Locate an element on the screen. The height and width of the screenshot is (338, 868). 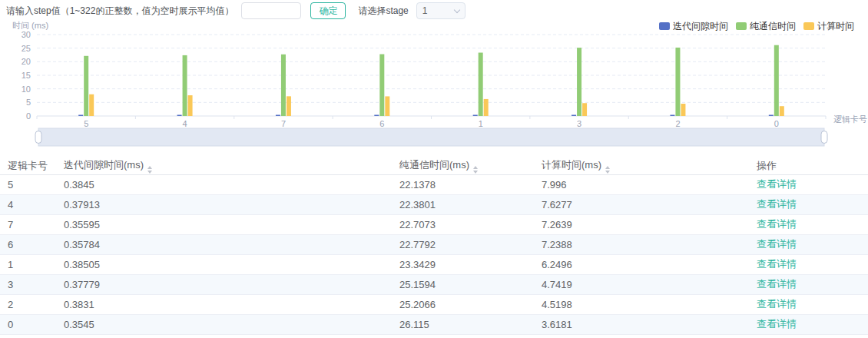
x-tick-label: 5 is located at coordinates (86, 124).